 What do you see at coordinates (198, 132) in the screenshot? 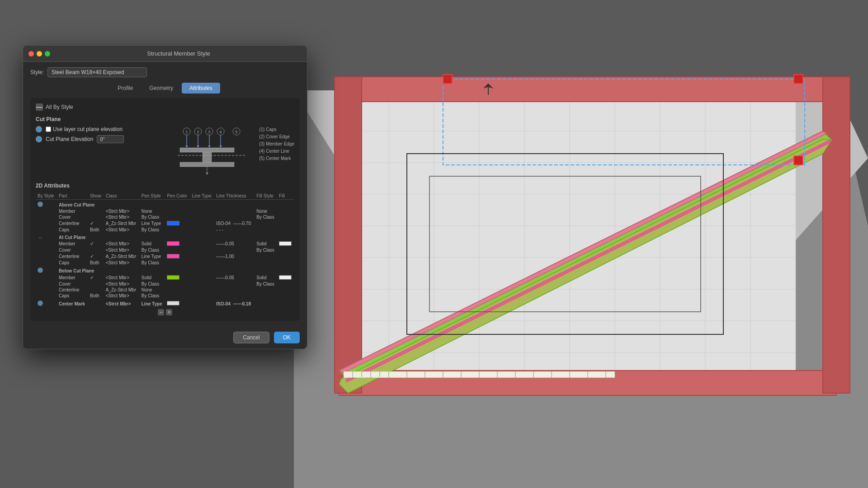
I see `svg-text: 2` at bounding box center [198, 132].